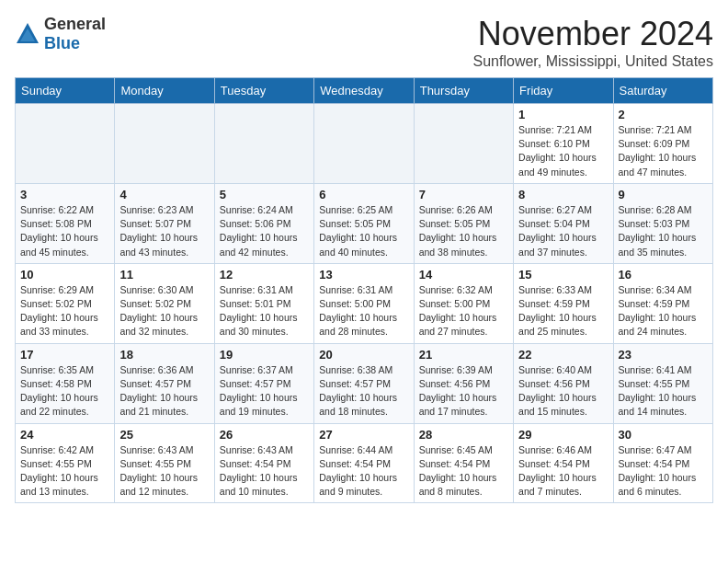 The image size is (728, 563). I want to click on day-detail: Sunrise: 6:35 AM Sunset: 4:58 PM Dayligh…, so click(64, 392).